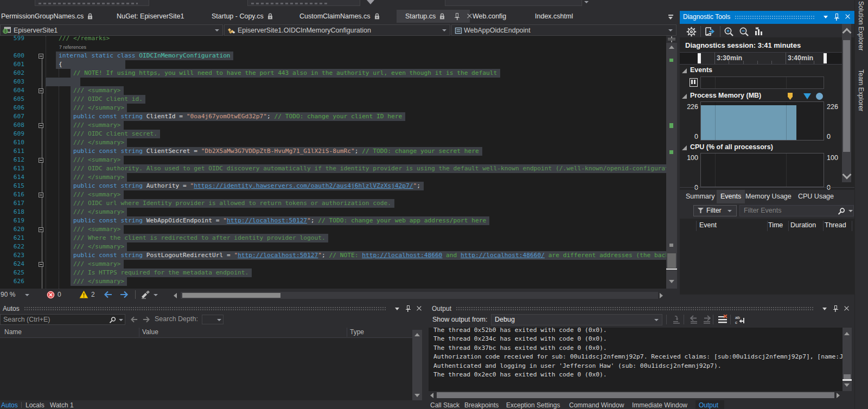 This screenshot has height=409, width=868. Describe the element at coordinates (715, 210) in the screenshot. I see `filter-button: Filter` at that location.